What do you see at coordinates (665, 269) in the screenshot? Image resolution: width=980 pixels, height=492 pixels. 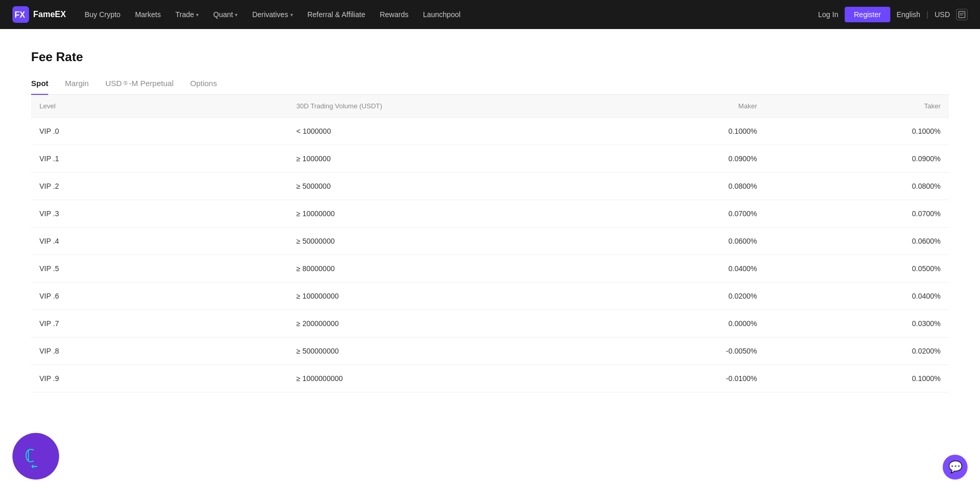 I see `cell-maker: 0.0400%` at bounding box center [665, 269].